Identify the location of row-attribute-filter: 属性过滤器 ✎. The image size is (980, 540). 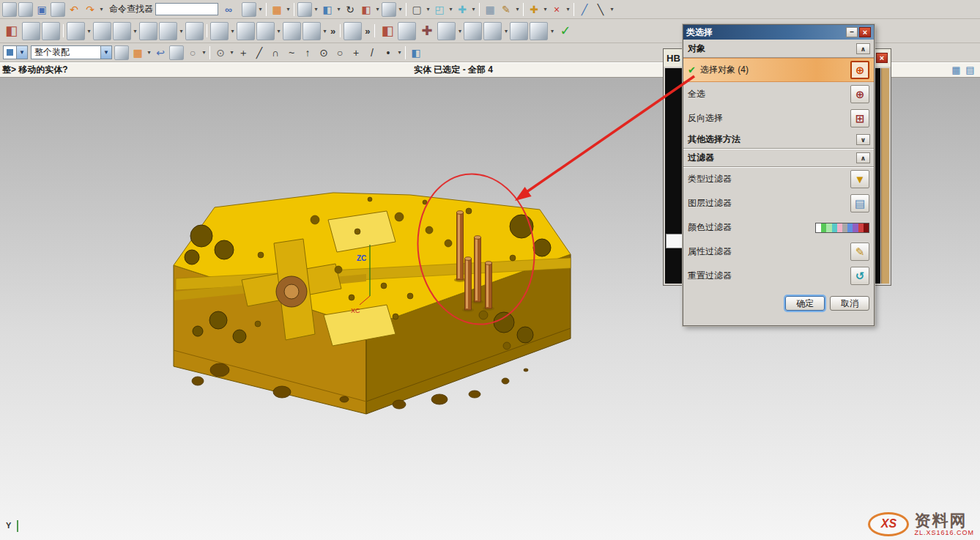
(779, 252).